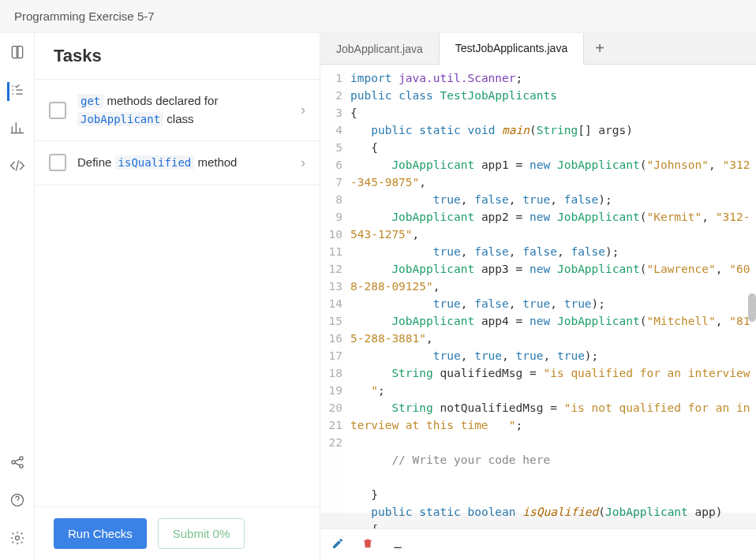  What do you see at coordinates (17, 464) in the screenshot?
I see `share-icon` at bounding box center [17, 464].